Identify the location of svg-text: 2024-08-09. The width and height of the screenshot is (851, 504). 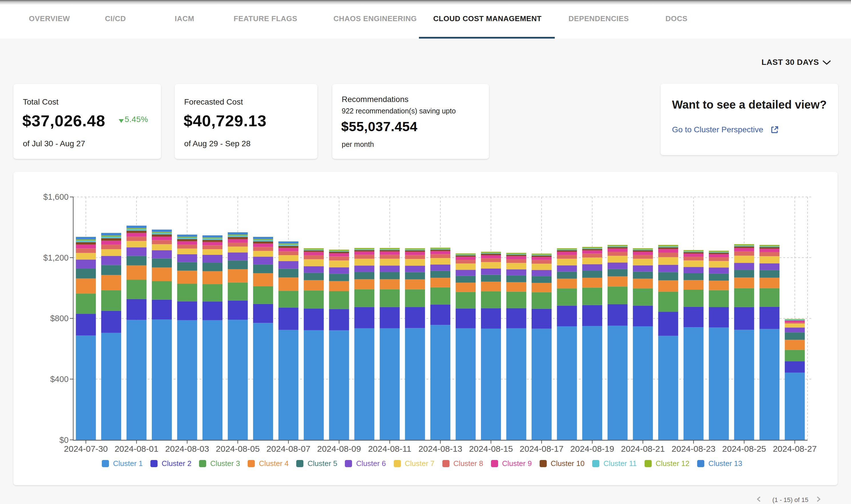
(339, 449).